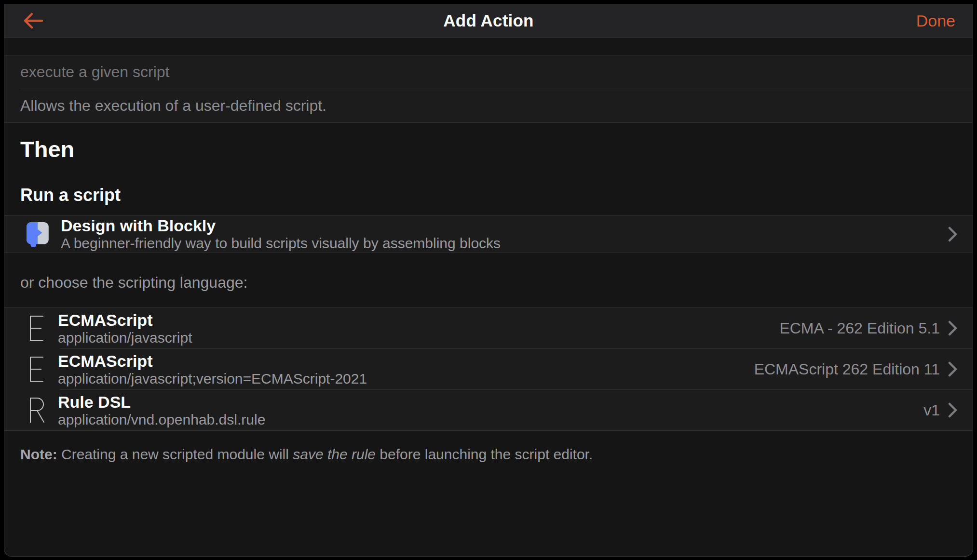  What do you see at coordinates (488, 89) in the screenshot?
I see `module-info-block: execute a given script Allows the execut…` at bounding box center [488, 89].